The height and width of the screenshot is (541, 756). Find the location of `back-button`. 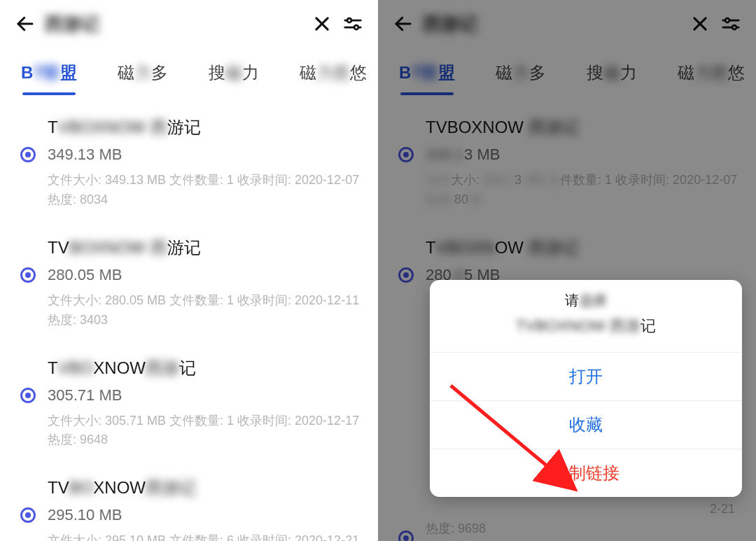

back-button is located at coordinates (25, 24).